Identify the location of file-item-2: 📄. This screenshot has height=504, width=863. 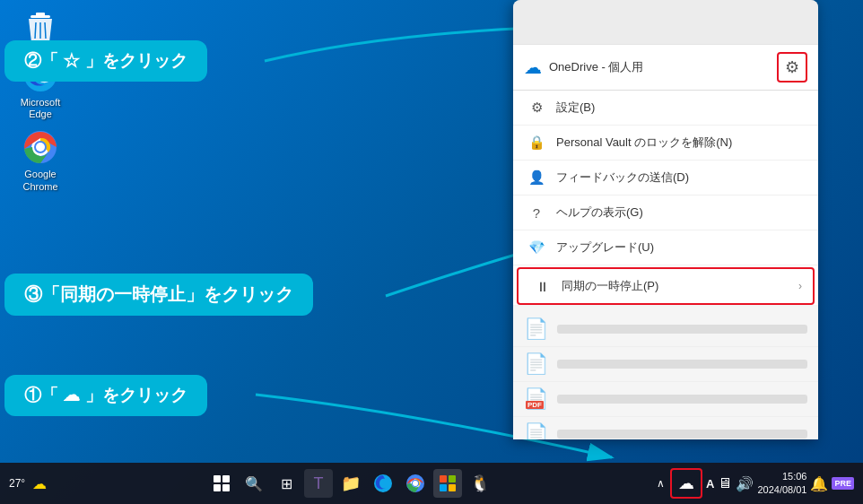
(666, 364).